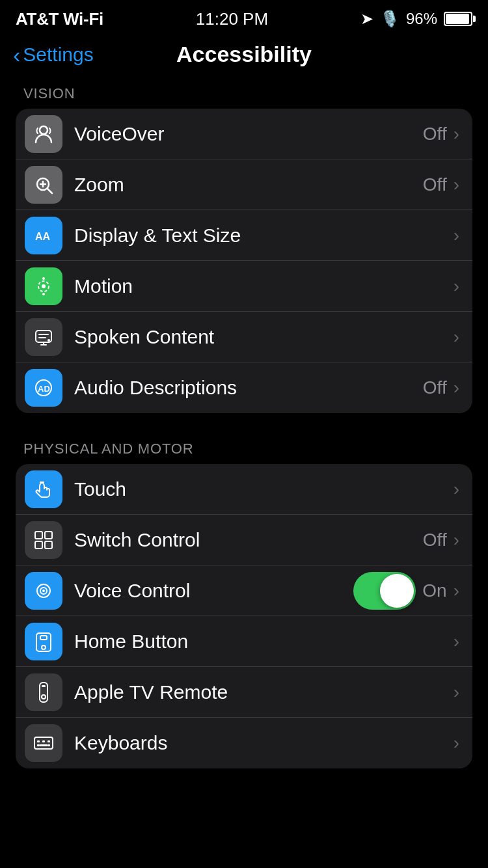  What do you see at coordinates (457, 286) in the screenshot?
I see `motion-chevron: ›` at bounding box center [457, 286].